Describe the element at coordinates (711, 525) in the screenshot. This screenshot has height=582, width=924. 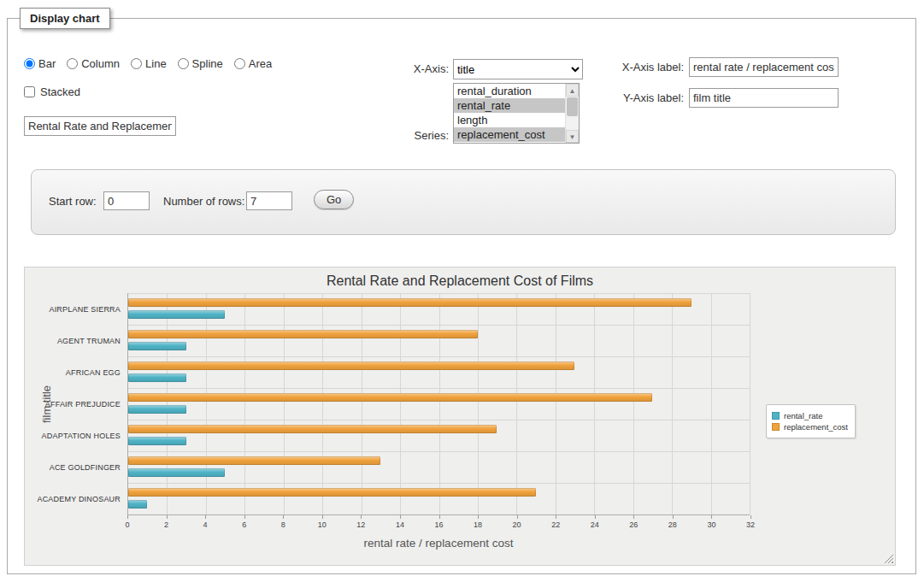
I see `x-tick-label: 30` at that location.